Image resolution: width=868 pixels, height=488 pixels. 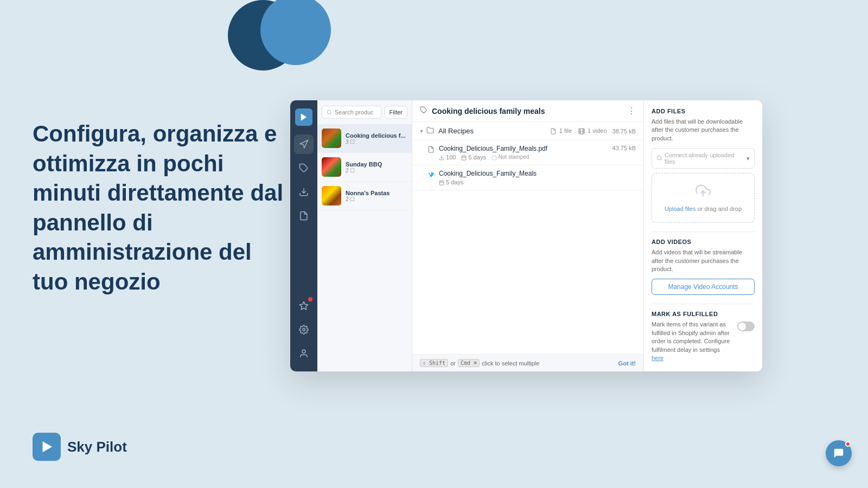 I want to click on file-info-pdf: Cooking_Delicious_Family_Meals.pdf 100 5…, so click(x=526, y=153).